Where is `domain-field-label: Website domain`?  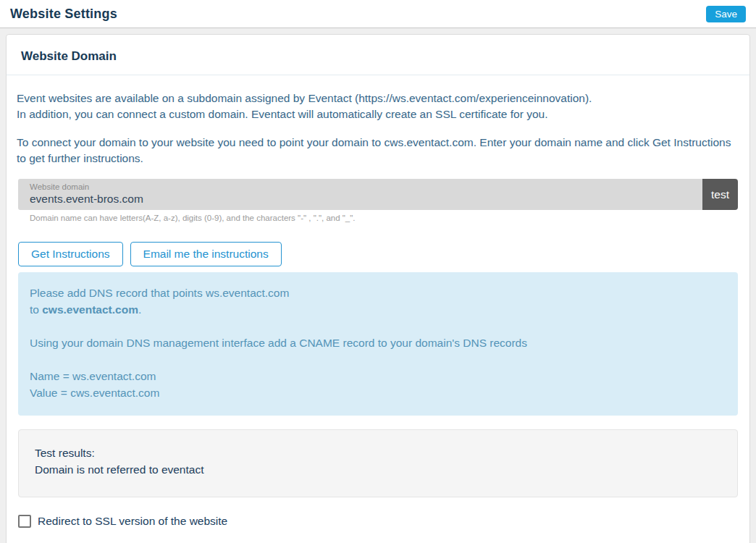
domain-field-label: Website domain is located at coordinates (366, 187).